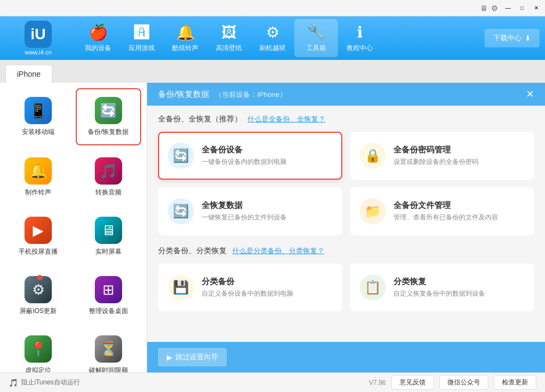 Image resolution: width=545 pixels, height=392 pixels. What do you see at coordinates (267, 294) in the screenshot?
I see `category-backup-desc: 自定义备份设备中的数据到电脑` at bounding box center [267, 294].